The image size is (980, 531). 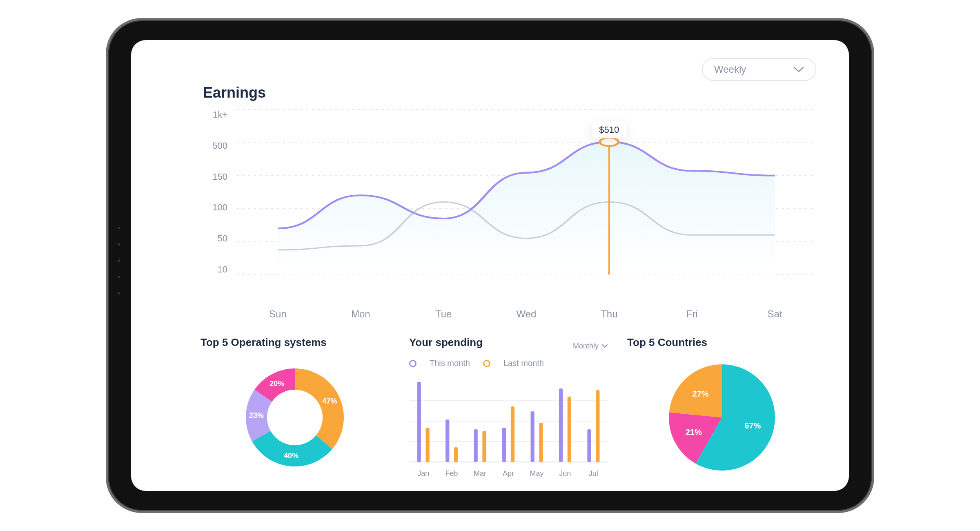 What do you see at coordinates (291, 456) in the screenshot?
I see `svg-text: 40%` at bounding box center [291, 456].